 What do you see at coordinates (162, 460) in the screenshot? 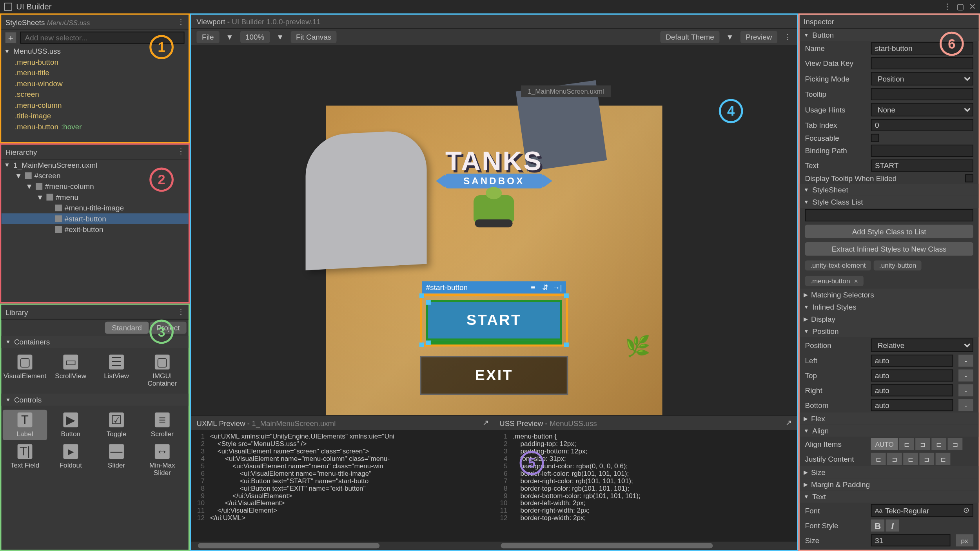
I see `lib-item-minmaxslider: ↔Min-Max Slider` at bounding box center [162, 460].